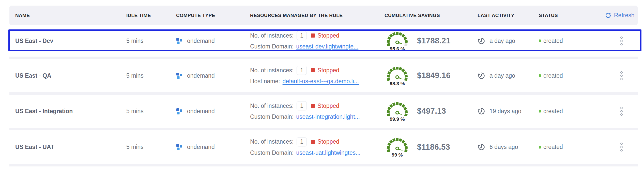  Describe the element at coordinates (213, 15) in the screenshot. I see `column-header-compute-type: COMPUTE TYPE` at that location.